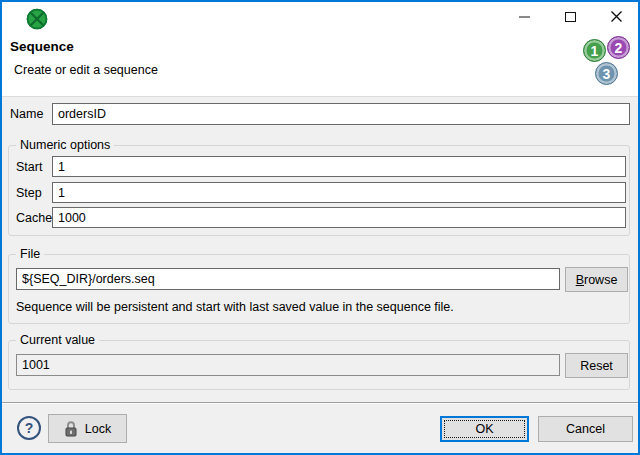  Describe the element at coordinates (288, 279) in the screenshot. I see `file-path-input` at that location.